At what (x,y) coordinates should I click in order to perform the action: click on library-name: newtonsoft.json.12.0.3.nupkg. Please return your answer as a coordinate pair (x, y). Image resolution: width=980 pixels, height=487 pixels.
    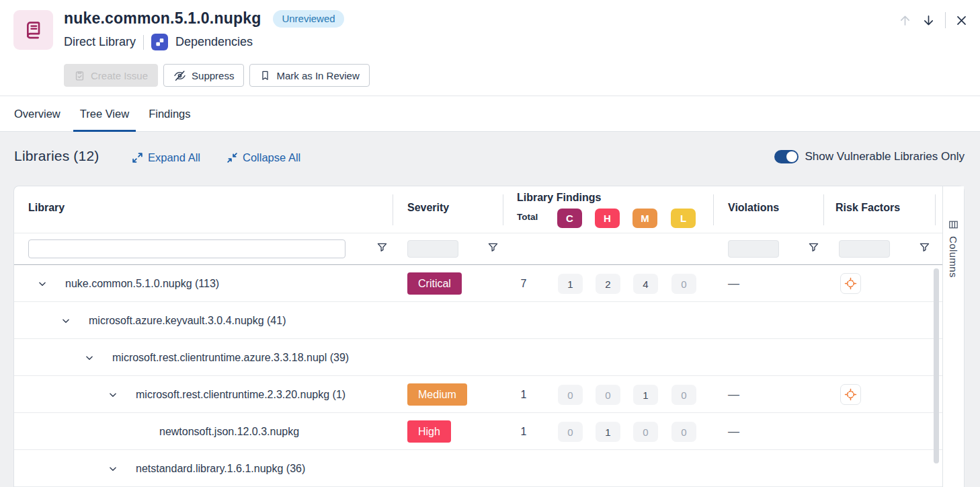
    Looking at the image, I should click on (229, 432).